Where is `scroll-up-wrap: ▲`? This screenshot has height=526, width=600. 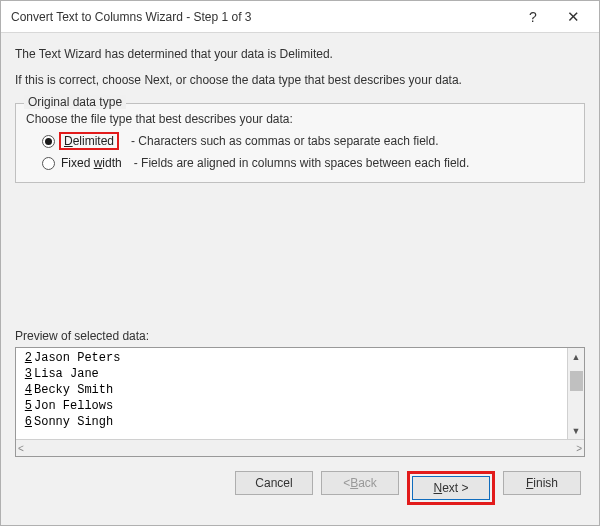
scroll-up-wrap: ▲ is located at coordinates (576, 370).